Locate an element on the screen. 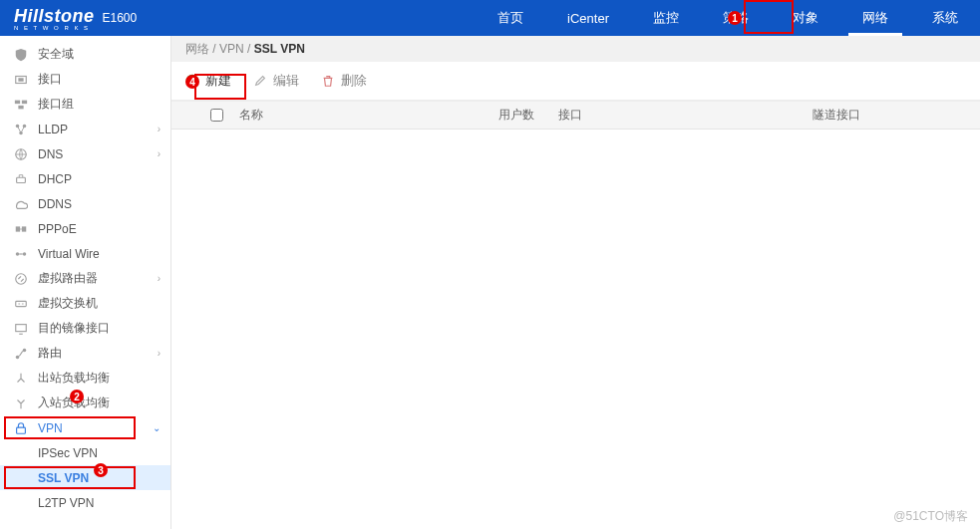 This screenshot has width=980, height=529. lb-in-icon is located at coordinates (21, 403).